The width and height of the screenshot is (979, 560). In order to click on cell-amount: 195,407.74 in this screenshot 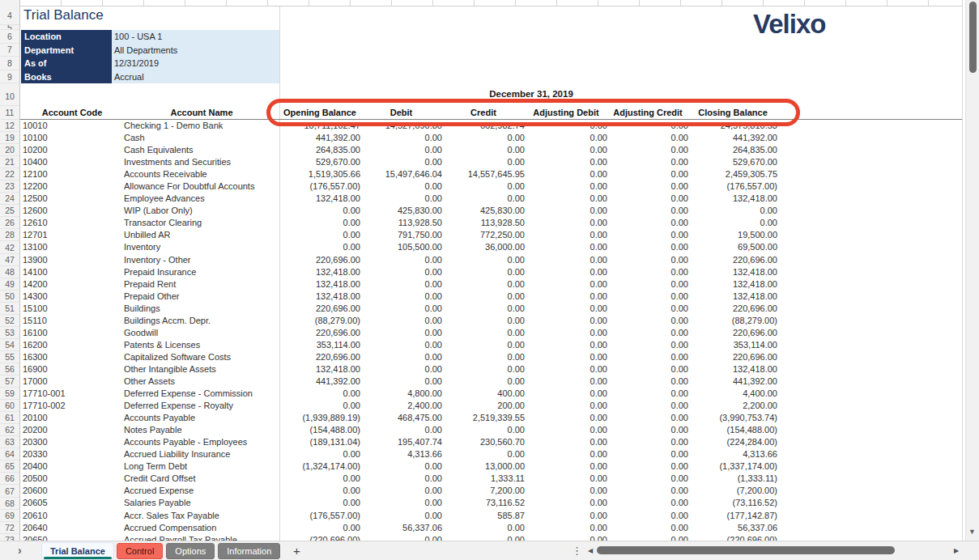, I will do `click(402, 442)`.